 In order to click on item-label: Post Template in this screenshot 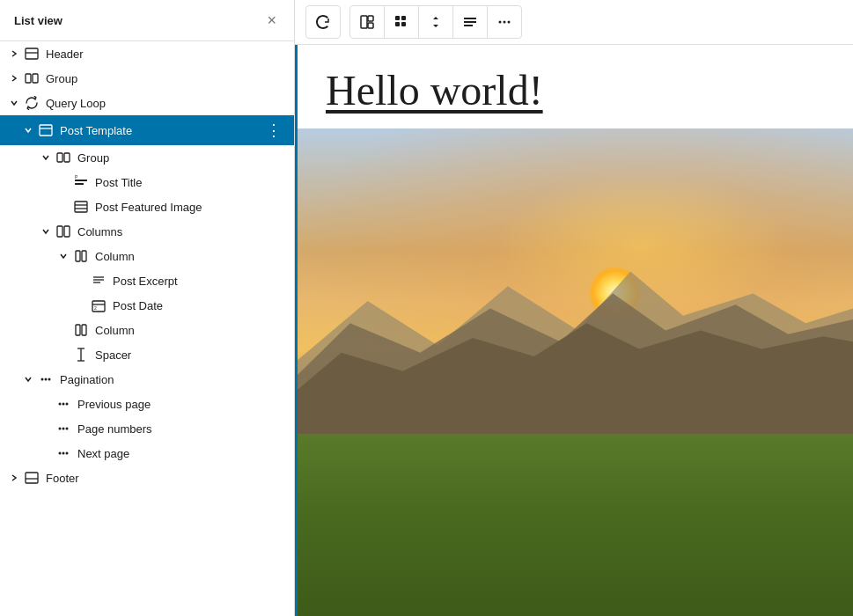, I will do `click(161, 130)`.